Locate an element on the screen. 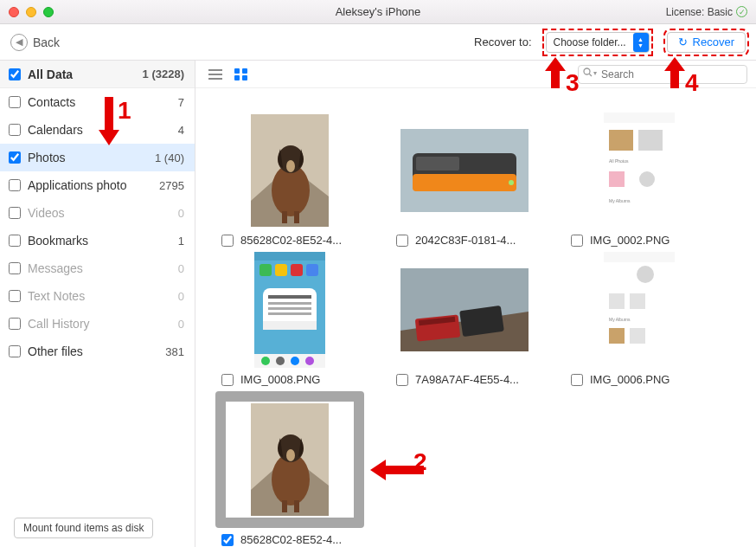 The height and width of the screenshot is (547, 756). photo-caption: 85628C02-8E52-4... is located at coordinates (290, 241).